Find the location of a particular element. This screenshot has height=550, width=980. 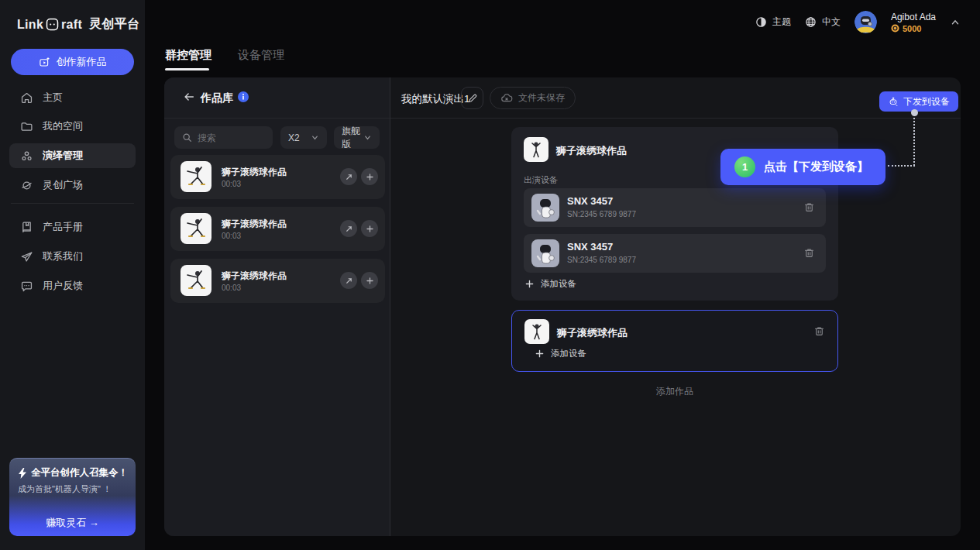

sidebar-item-performance-management: 演绎管理 is located at coordinates (73, 156).